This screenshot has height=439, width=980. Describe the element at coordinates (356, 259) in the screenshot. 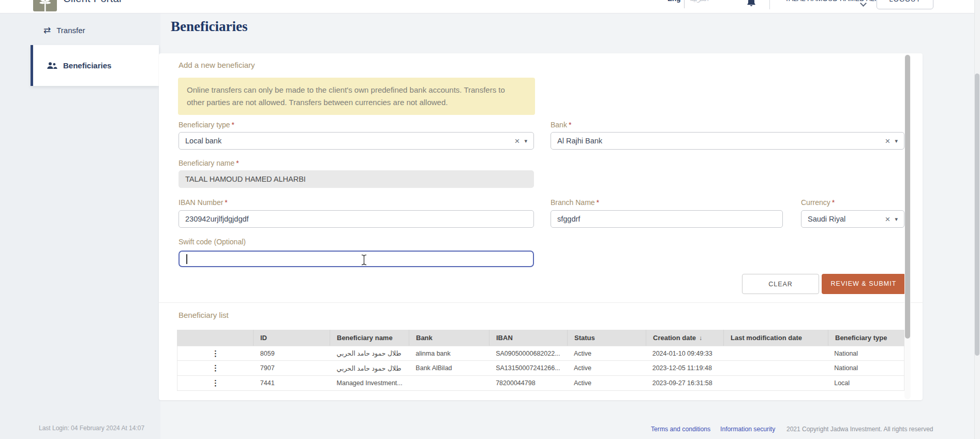

I see `swift-code-field-wrap` at that location.